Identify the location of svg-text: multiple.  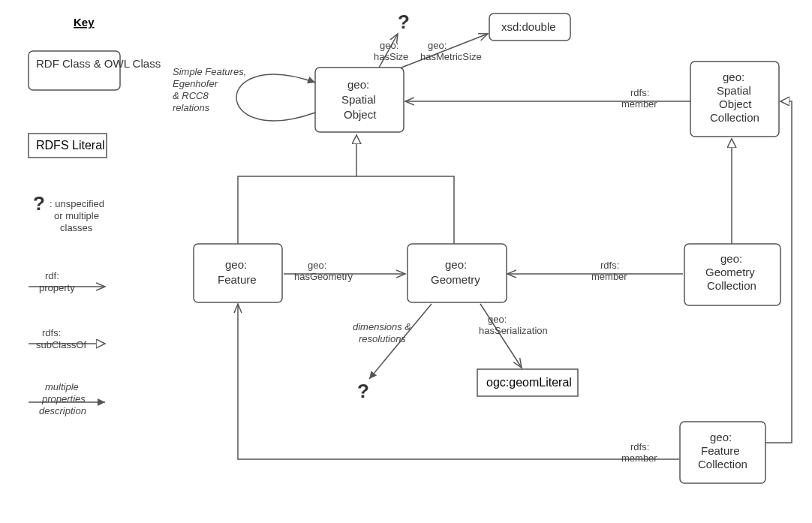
(62, 387).